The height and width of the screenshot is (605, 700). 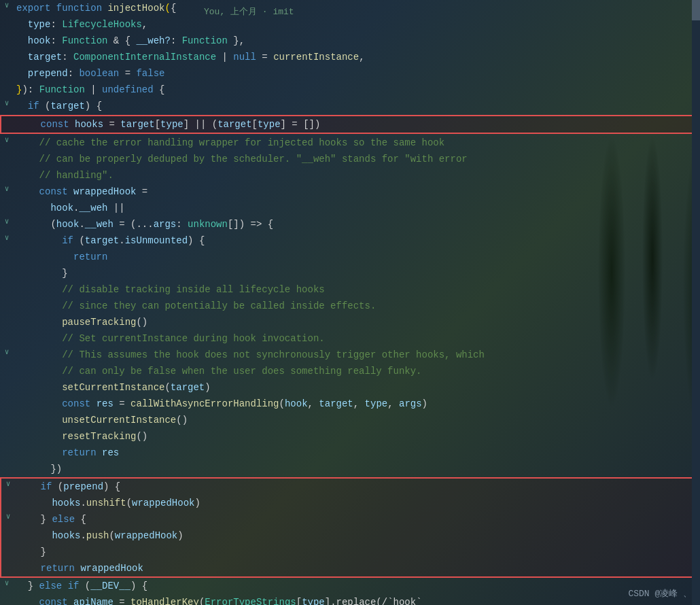 What do you see at coordinates (350, 208) in the screenshot?
I see `code-line-13: hook.__weh ||` at bounding box center [350, 208].